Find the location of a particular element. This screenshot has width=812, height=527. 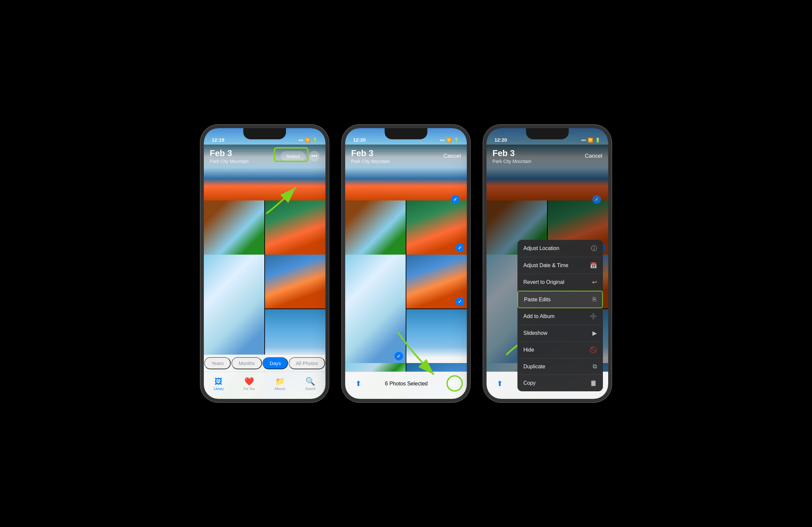

check-hero-3: ✓ is located at coordinates (596, 200).